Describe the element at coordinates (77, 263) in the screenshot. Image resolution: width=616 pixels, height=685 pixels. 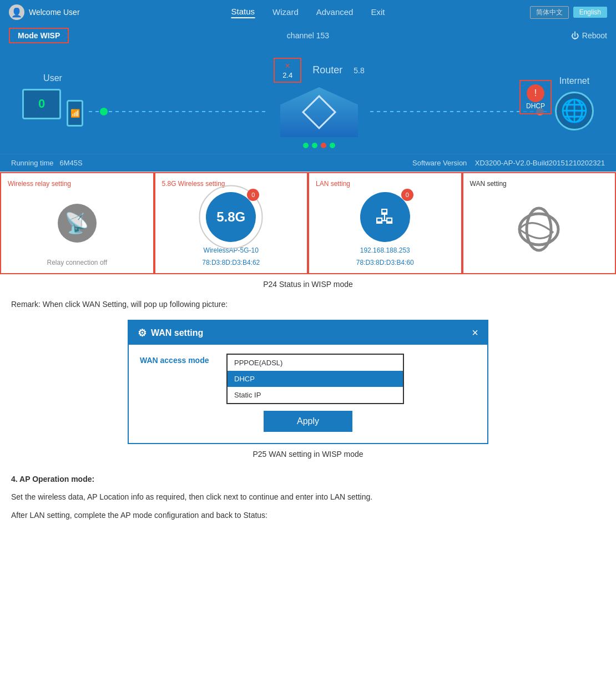
I see `relay-status: Relay connection off` at that location.